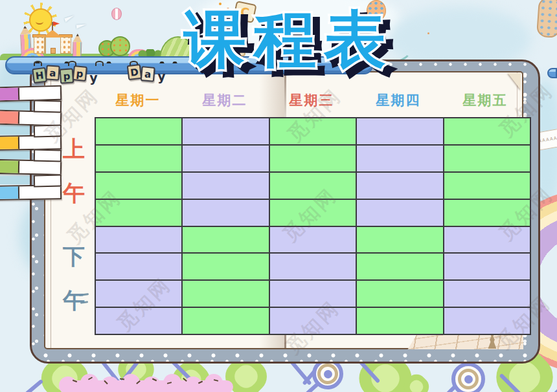  I want to click on page-title-text: 课程表, so click(288, 39).